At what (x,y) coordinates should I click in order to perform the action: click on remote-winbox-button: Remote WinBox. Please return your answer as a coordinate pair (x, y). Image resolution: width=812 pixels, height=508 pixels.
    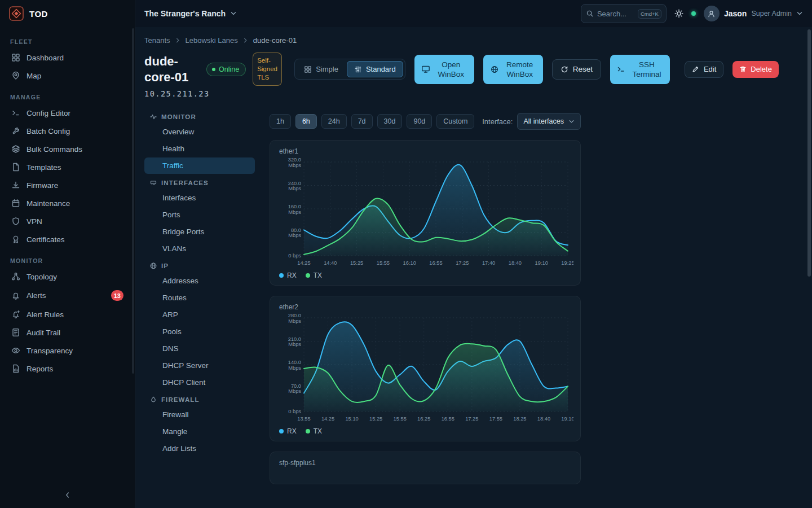
    Looking at the image, I should click on (513, 69).